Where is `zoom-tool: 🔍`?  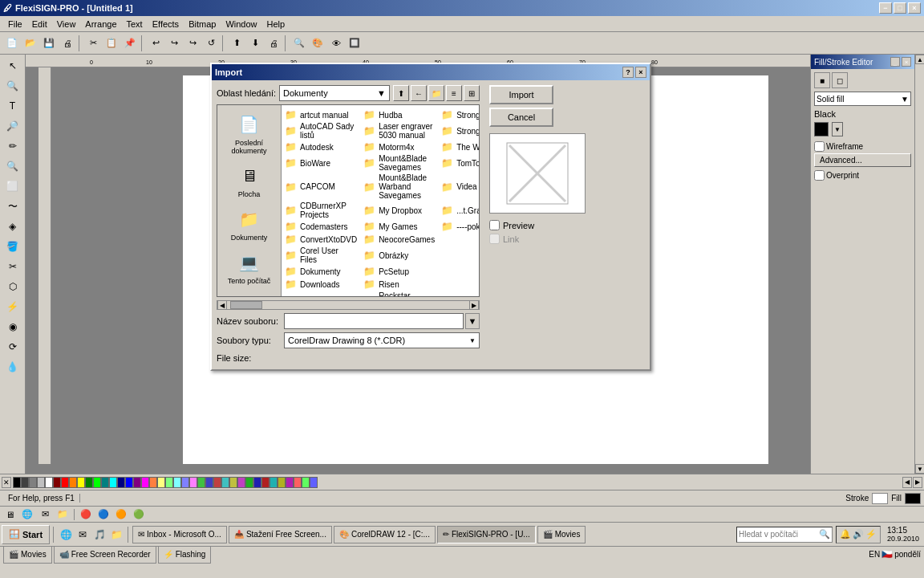
zoom-tool: 🔍 is located at coordinates (13, 86).